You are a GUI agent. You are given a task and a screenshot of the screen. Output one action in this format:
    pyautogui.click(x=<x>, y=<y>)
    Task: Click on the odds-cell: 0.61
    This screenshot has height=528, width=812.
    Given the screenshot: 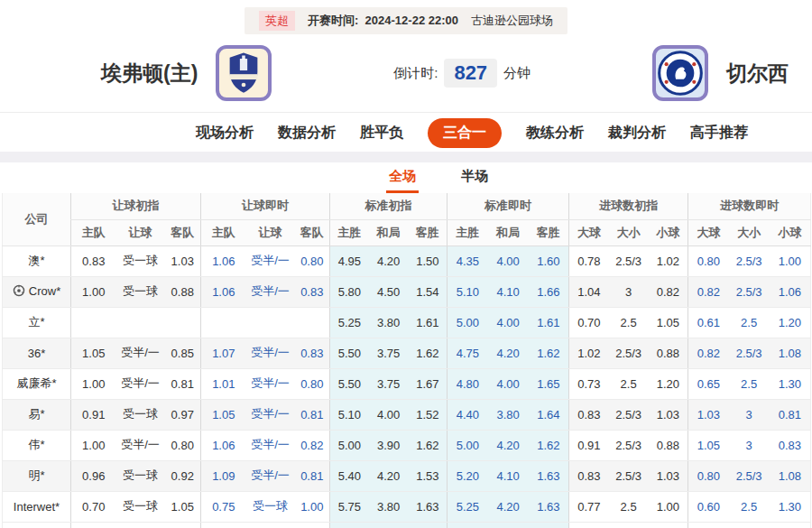 What is the action you would take?
    pyautogui.click(x=709, y=322)
    